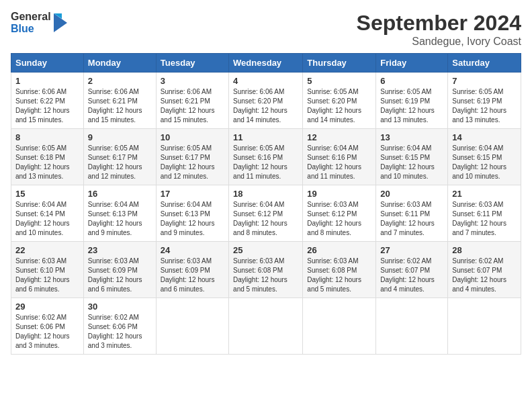 This screenshot has width=532, height=411. I want to click on header-thursday: Thursday, so click(340, 63).